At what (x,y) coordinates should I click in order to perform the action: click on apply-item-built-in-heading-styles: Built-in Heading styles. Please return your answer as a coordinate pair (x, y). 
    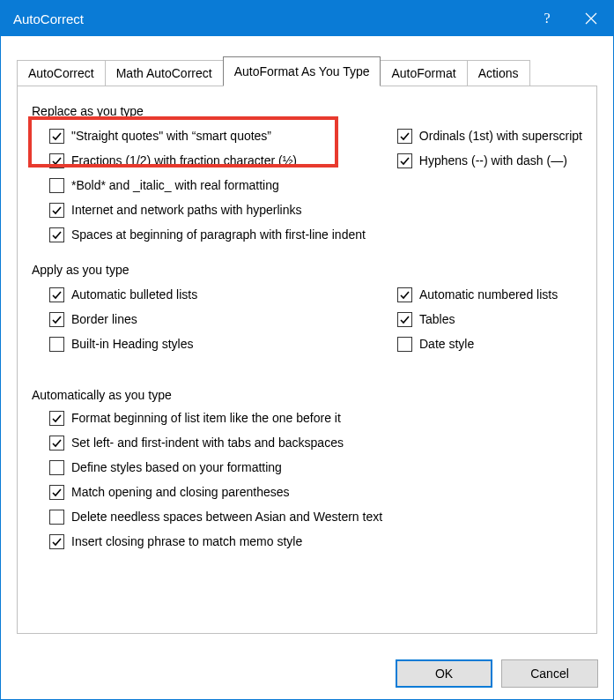
    Looking at the image, I should click on (215, 344).